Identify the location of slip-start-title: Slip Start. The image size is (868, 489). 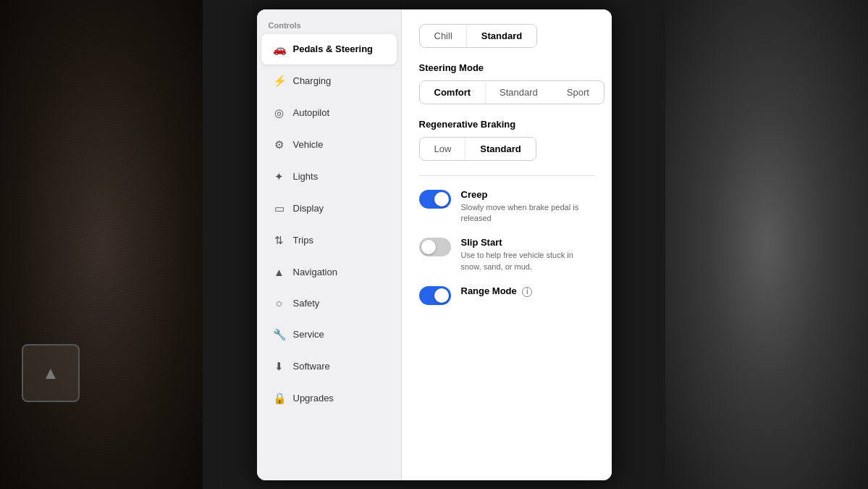
(528, 242).